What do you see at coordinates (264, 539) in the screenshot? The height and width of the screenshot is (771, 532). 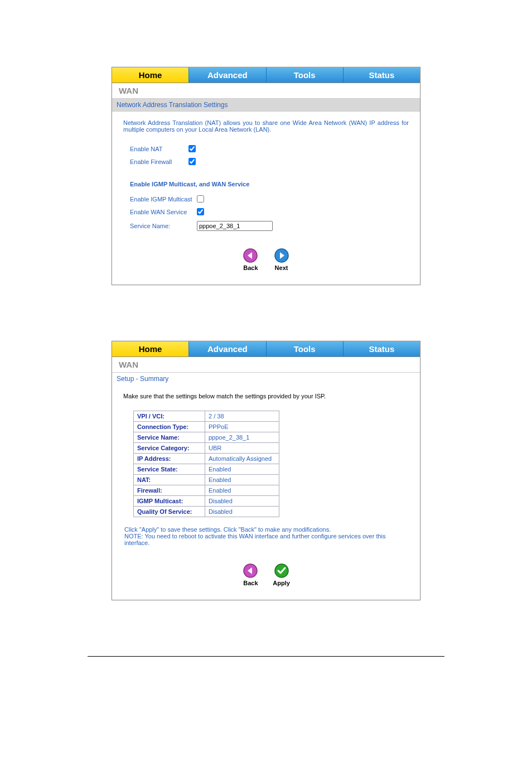 I see `note-line2: NOTE: You need to reboot to activate thi…` at bounding box center [264, 539].